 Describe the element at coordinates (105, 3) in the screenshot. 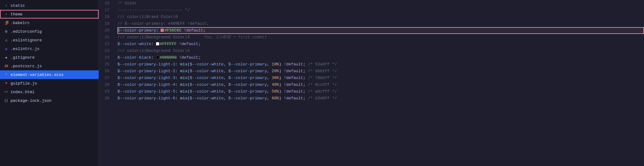

I see `line-num-16: 16` at that location.